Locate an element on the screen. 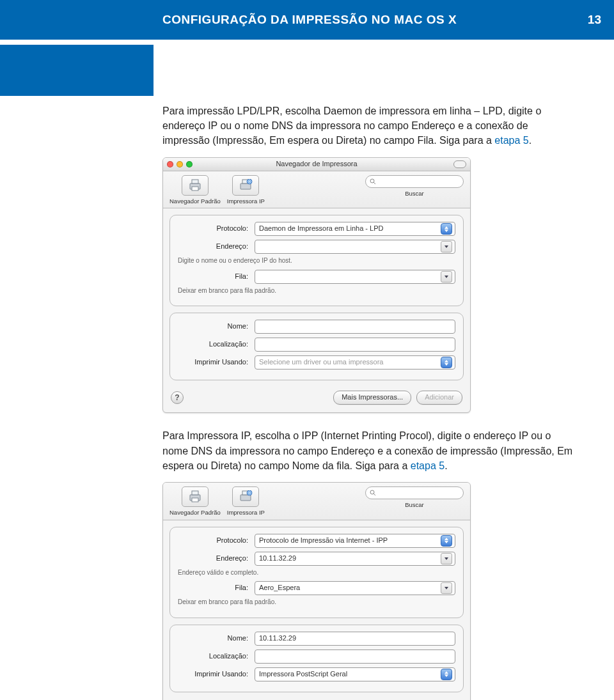  add-button: Adicionar is located at coordinates (439, 398).